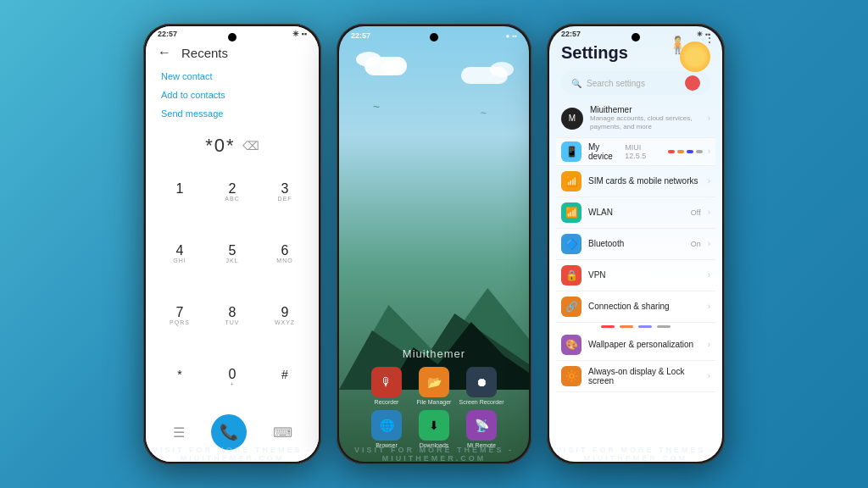 The height and width of the screenshot is (488, 868). I want to click on dial-key-6: 6MNO, so click(285, 254).